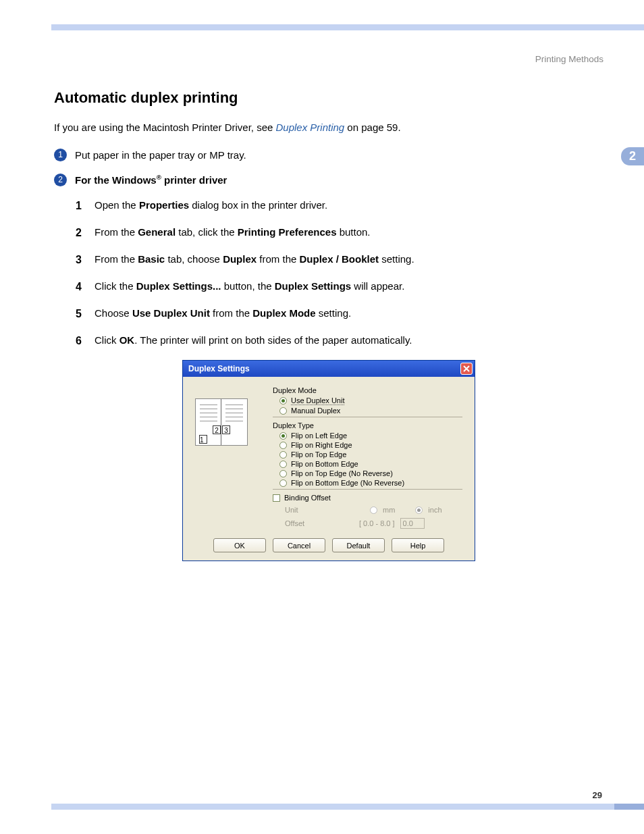 The width and height of the screenshot is (644, 834). Describe the element at coordinates (61, 155) in the screenshot. I see `circle-num-1: 1` at that location.